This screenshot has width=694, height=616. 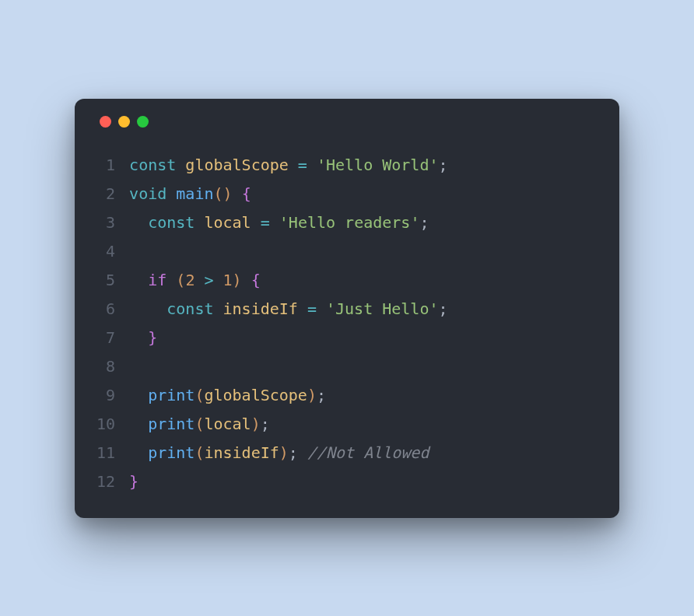 I want to click on line-number: 1, so click(x=106, y=165).